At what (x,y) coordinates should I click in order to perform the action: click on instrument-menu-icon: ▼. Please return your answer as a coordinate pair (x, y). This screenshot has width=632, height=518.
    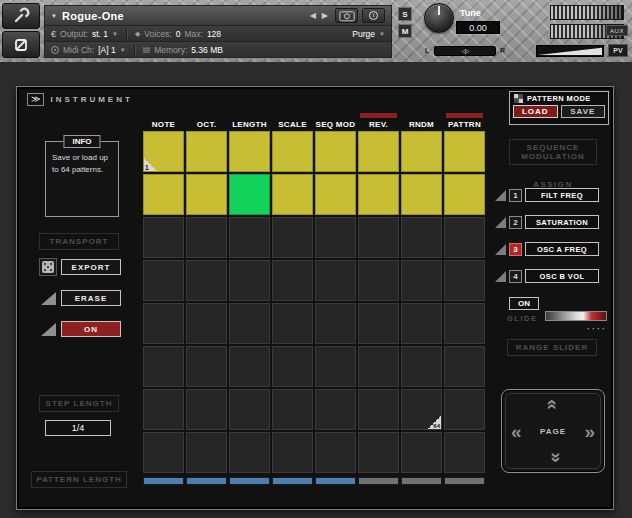
    Looking at the image, I should click on (54, 16).